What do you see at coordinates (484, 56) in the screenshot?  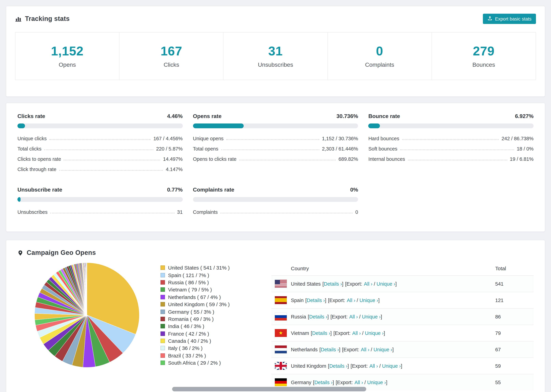 I see `stat-box: 279 Bounces` at bounding box center [484, 56].